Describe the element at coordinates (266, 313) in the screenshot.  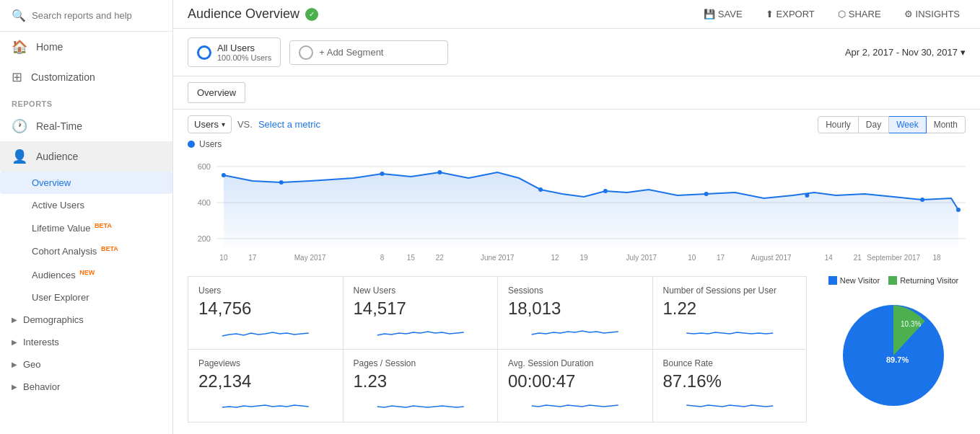
I see `stat-users: Users 14,756` at that location.